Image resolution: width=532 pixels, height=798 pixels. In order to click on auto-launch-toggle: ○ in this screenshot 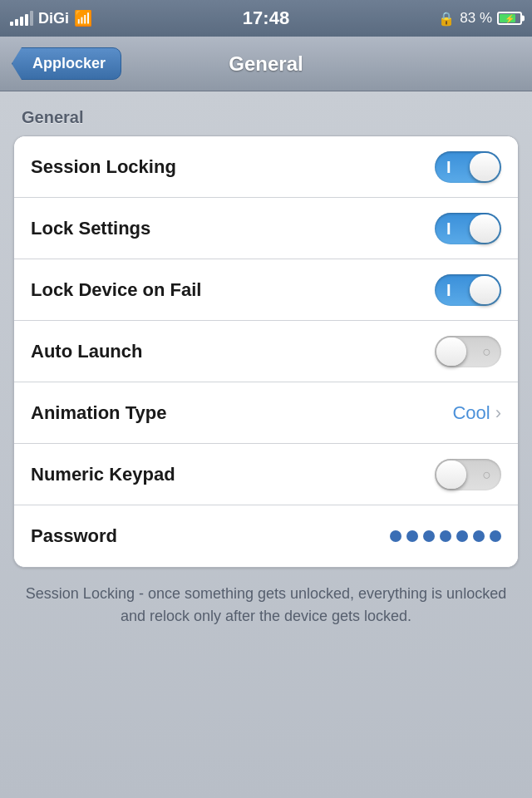, I will do `click(468, 352)`.